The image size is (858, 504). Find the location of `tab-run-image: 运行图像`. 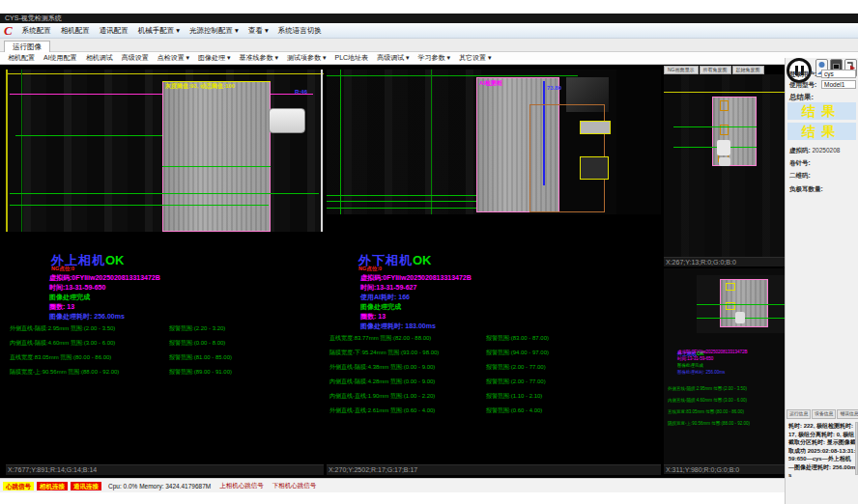

tab-run-image: 运行图像 is located at coordinates (27, 46).